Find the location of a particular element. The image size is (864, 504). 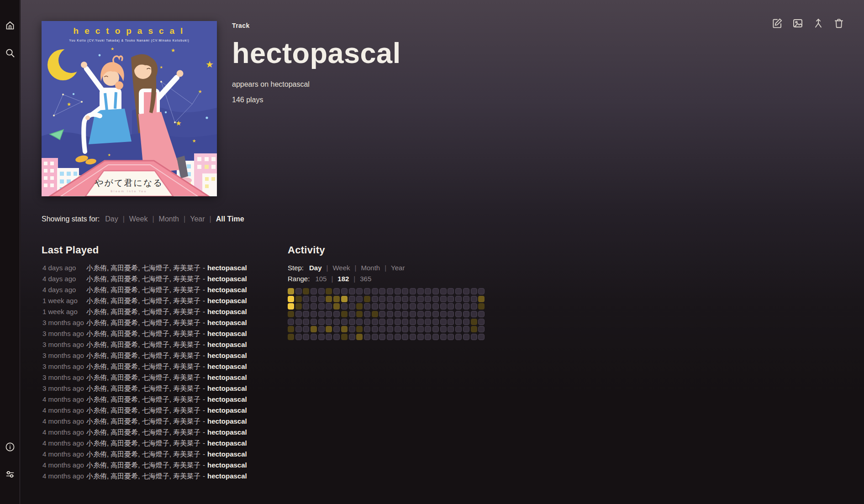

last-played-row: 4 days ago小糸侑, 高田憂希, 七海燈子, 寿美菜子-hectopas… is located at coordinates (164, 268).